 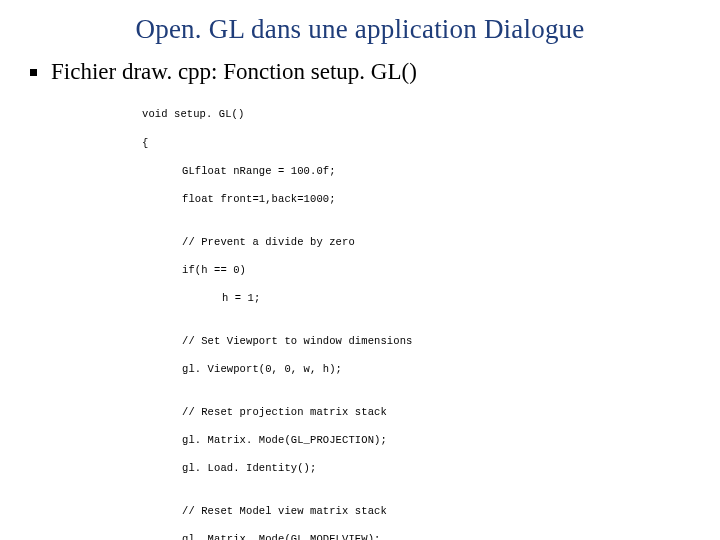 I want to click on code-line: float front=1,back=1000;, so click(x=419, y=199).